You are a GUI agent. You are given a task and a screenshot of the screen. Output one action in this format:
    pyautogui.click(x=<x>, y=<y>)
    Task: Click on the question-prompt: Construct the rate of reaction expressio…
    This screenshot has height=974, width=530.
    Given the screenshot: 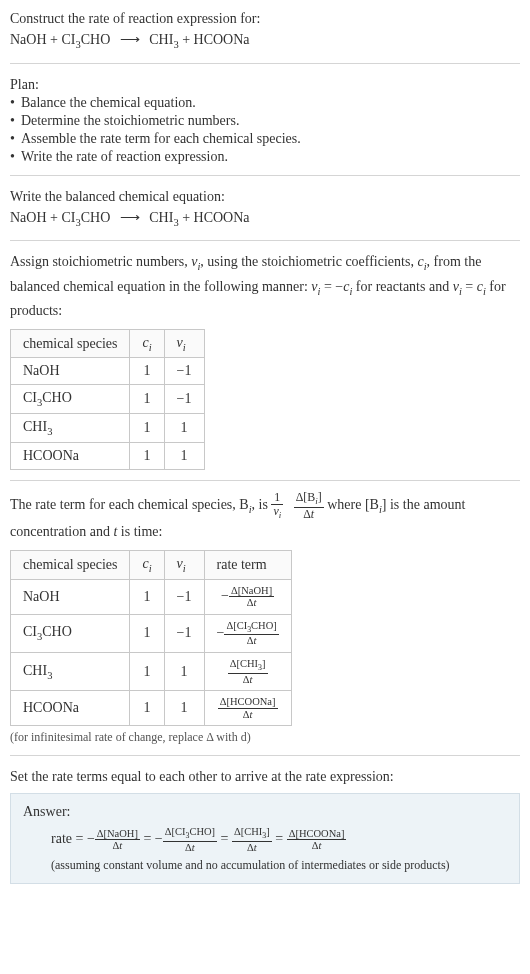 What is the action you would take?
    pyautogui.click(x=265, y=18)
    